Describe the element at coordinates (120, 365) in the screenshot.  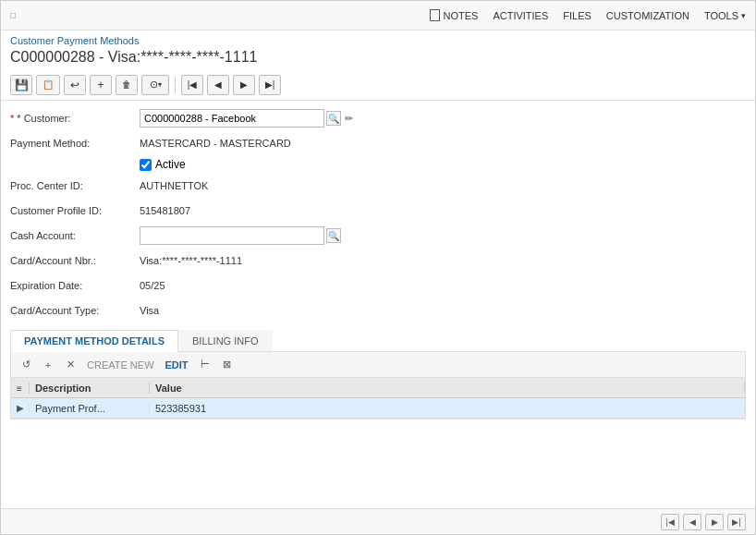
I see `create-new-button: CREATE NEW` at that location.